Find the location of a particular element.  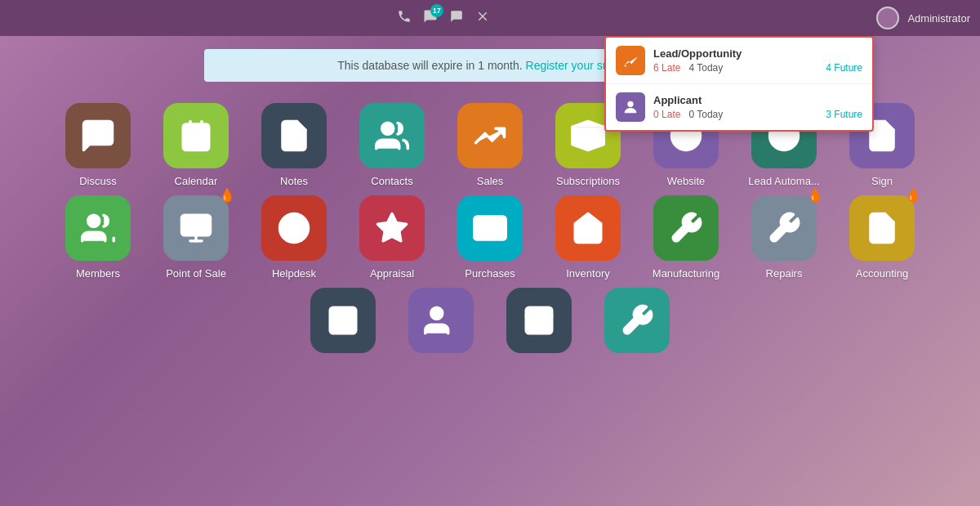

app-icon-inventory is located at coordinates (588, 228).